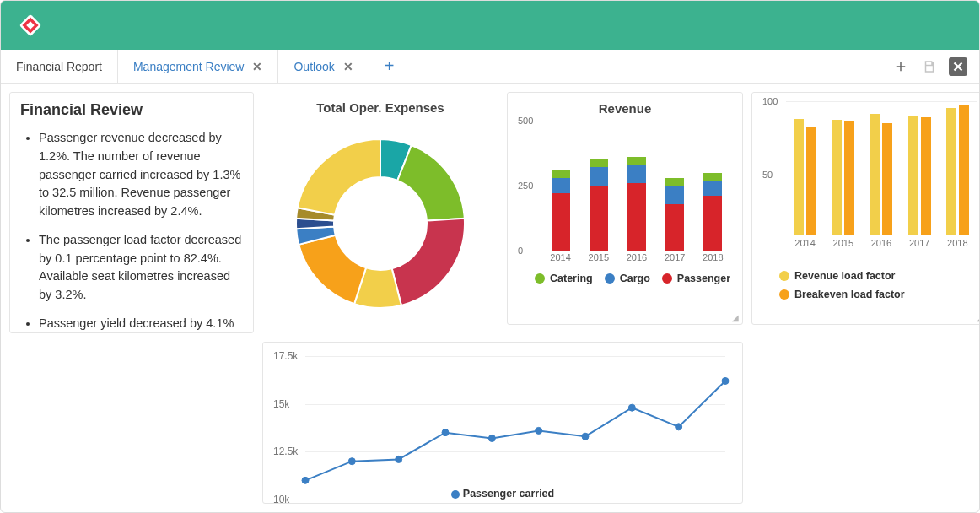  I want to click on add-widget-button, so click(901, 67).